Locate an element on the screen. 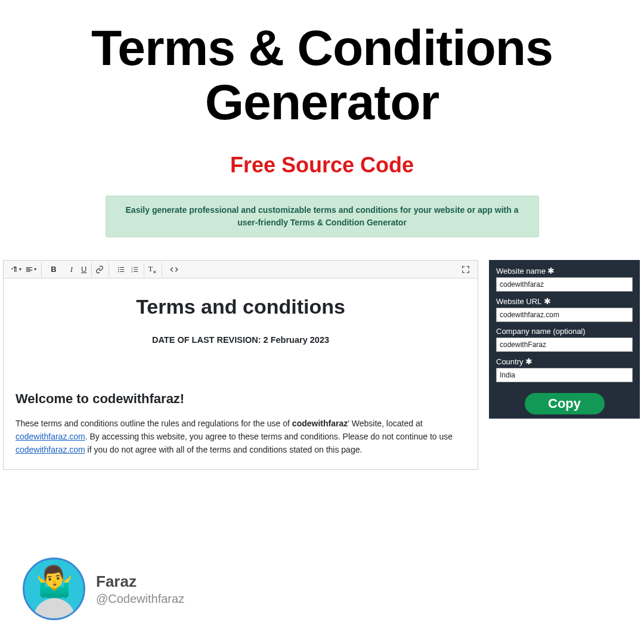  editor-toolbar: ▾ ▾ B I U 123 T✕ is located at coordinates (241, 270).